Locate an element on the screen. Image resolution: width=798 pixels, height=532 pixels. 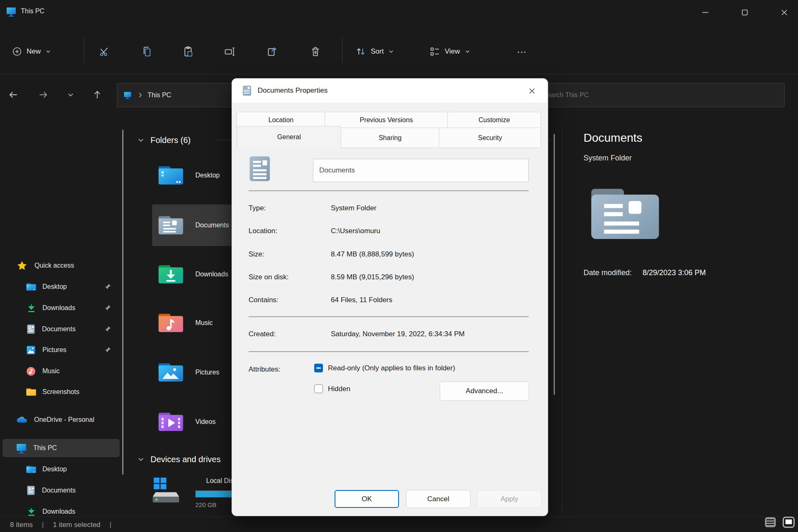
cut-button is located at coordinates (104, 52).